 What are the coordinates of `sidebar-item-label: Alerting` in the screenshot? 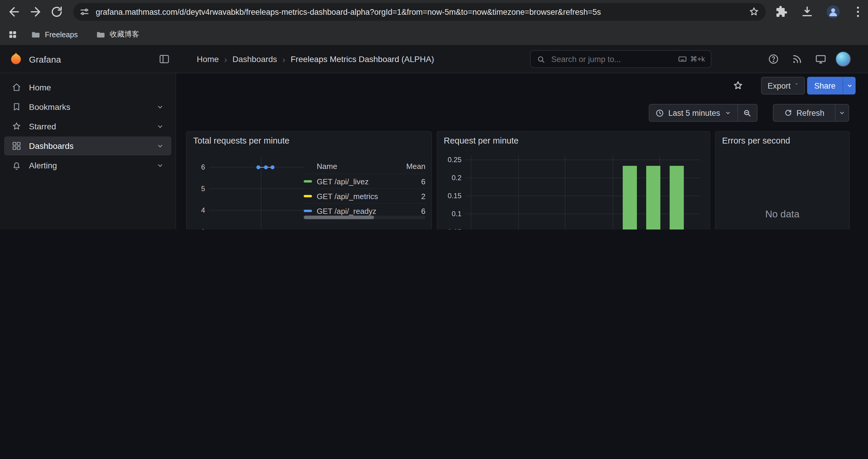 It's located at (43, 165).